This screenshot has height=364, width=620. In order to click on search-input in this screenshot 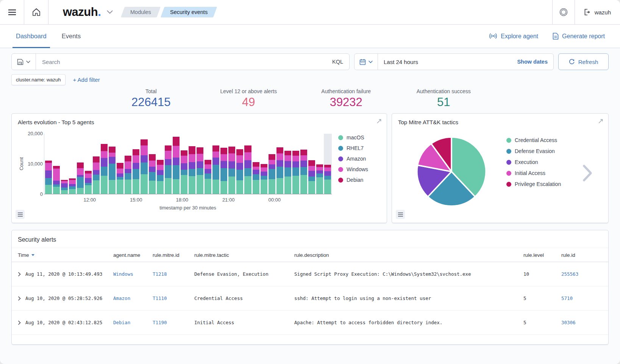, I will do `click(181, 62)`.